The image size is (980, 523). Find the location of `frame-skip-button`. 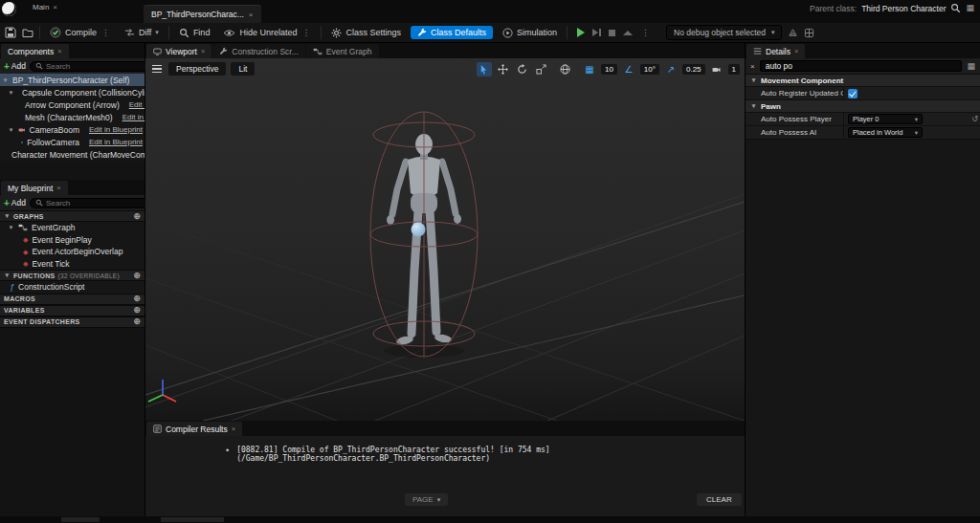

frame-skip-button is located at coordinates (597, 33).